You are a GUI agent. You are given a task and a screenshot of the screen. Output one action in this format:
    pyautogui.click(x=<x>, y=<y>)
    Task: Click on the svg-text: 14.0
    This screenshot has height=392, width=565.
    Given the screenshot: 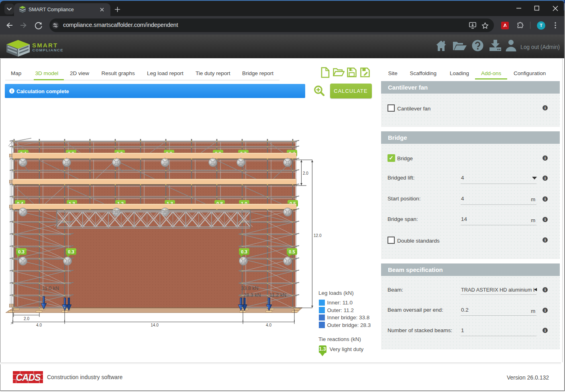 What is the action you would take?
    pyautogui.click(x=155, y=325)
    